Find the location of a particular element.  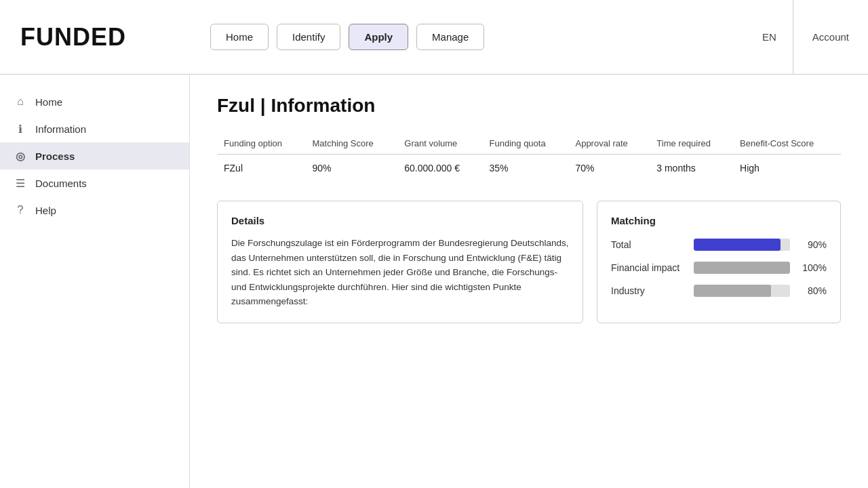

nav-manage: Manage is located at coordinates (450, 37).